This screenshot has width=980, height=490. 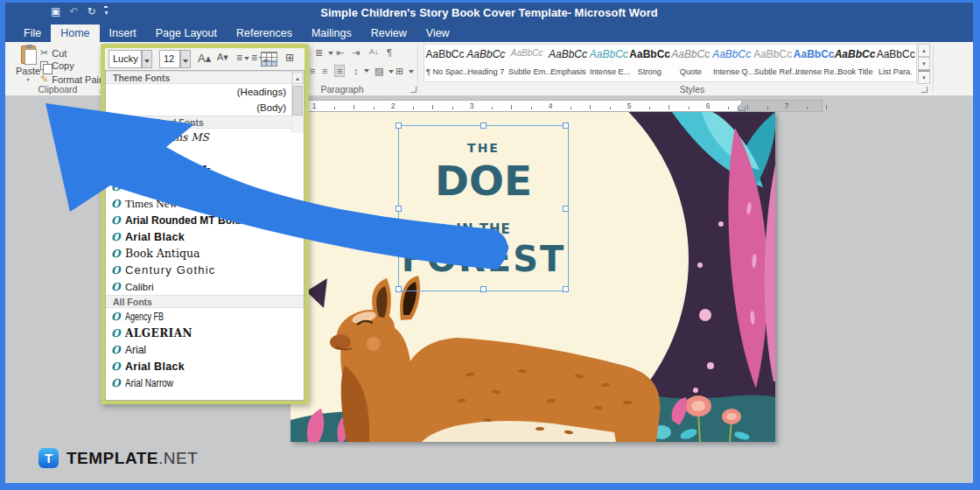 What do you see at coordinates (58, 66) in the screenshot?
I see `copy-button: Copy` at bounding box center [58, 66].